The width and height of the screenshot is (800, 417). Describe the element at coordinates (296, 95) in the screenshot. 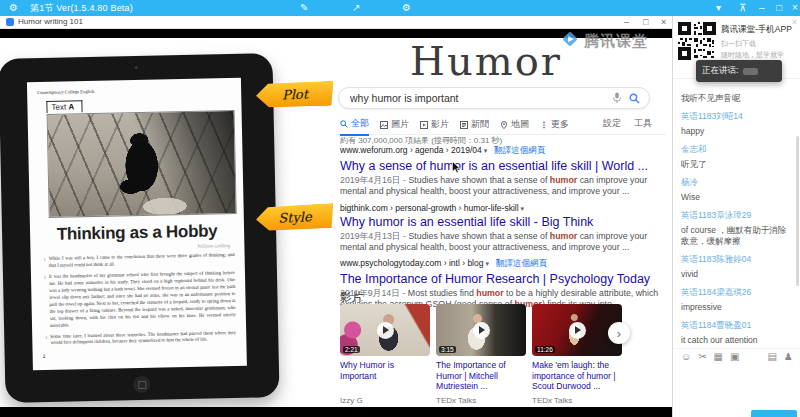

I see `plot-sticker: Plot` at that location.